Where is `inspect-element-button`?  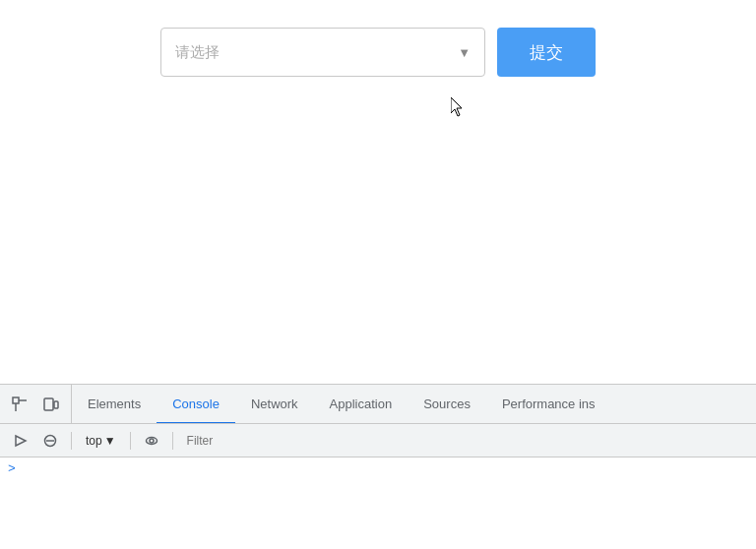 inspect-element-button is located at coordinates (20, 404).